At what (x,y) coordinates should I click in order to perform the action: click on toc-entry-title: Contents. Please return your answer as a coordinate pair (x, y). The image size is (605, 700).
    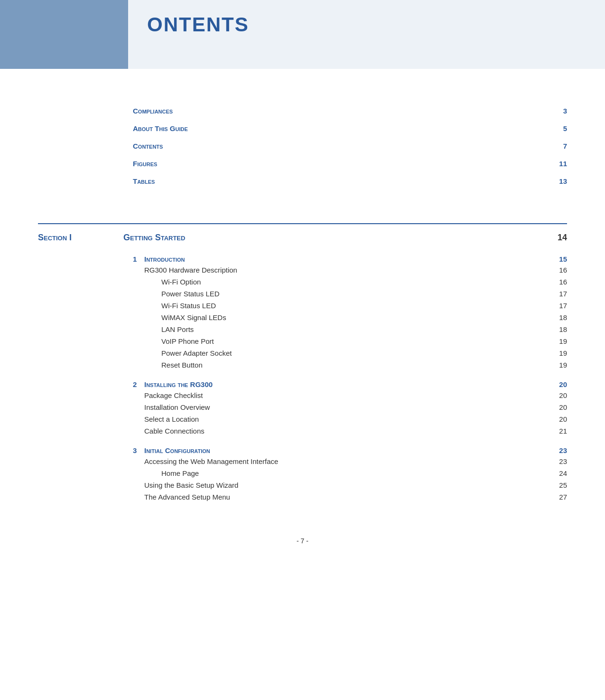
    Looking at the image, I should click on (148, 146).